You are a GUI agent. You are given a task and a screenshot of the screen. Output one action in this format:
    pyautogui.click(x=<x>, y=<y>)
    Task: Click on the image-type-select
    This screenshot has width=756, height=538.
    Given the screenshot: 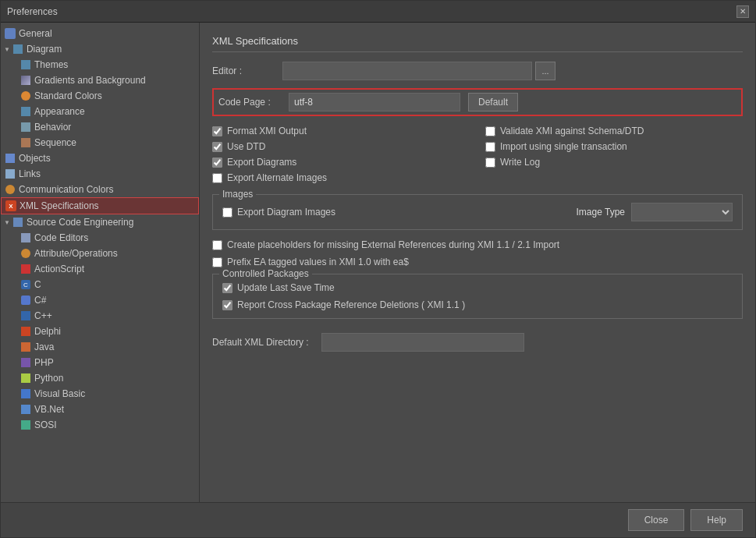 What is the action you would take?
    pyautogui.click(x=682, y=212)
    